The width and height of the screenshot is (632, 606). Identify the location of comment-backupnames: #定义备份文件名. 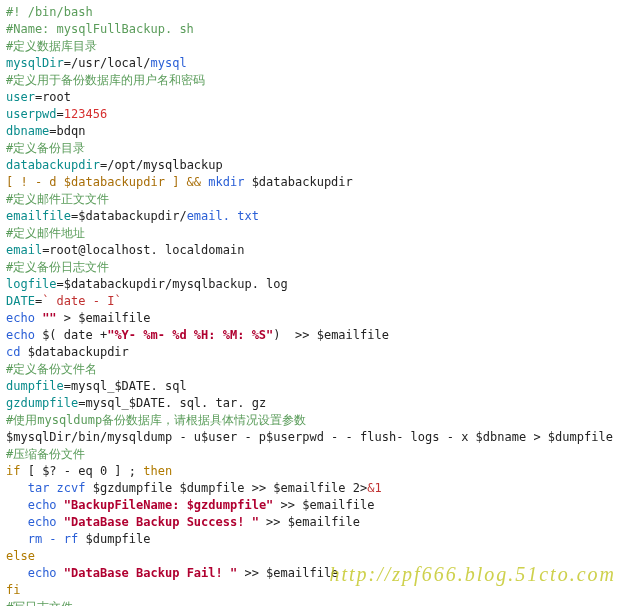
(52, 369).